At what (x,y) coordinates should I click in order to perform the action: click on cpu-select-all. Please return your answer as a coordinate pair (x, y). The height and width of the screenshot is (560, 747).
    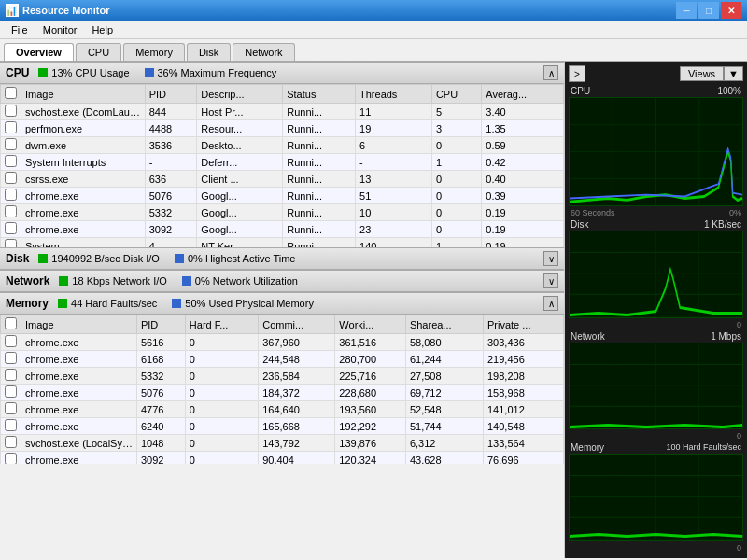
    Looking at the image, I should click on (11, 93).